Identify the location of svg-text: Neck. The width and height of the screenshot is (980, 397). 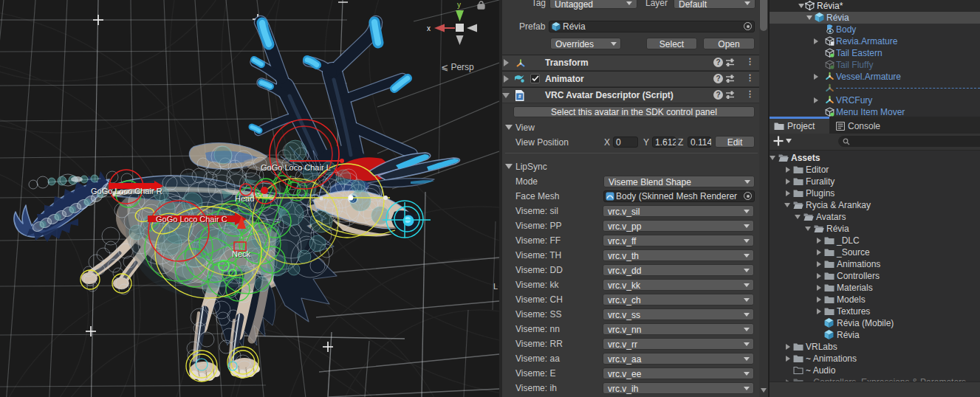
(241, 254).